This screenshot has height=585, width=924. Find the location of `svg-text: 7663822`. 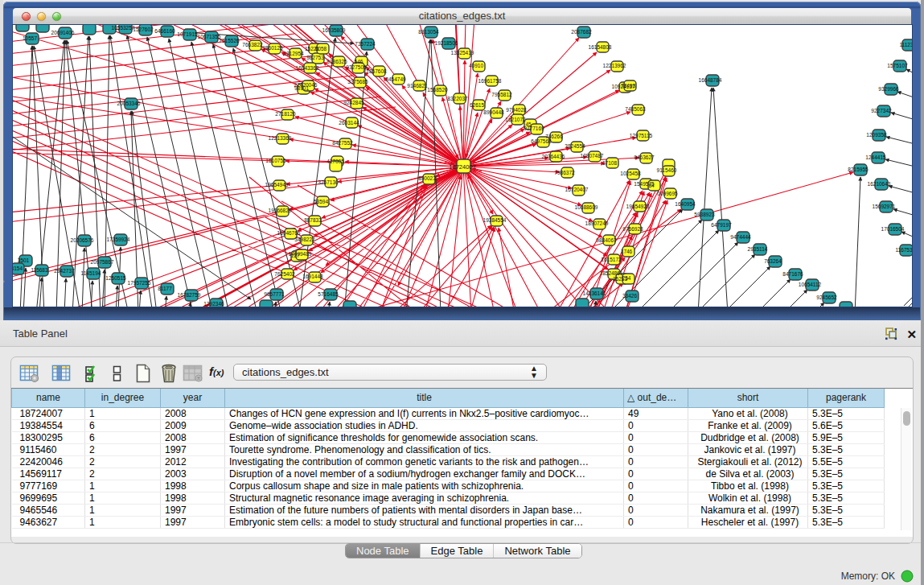

svg-text: 7663822 is located at coordinates (253, 45).